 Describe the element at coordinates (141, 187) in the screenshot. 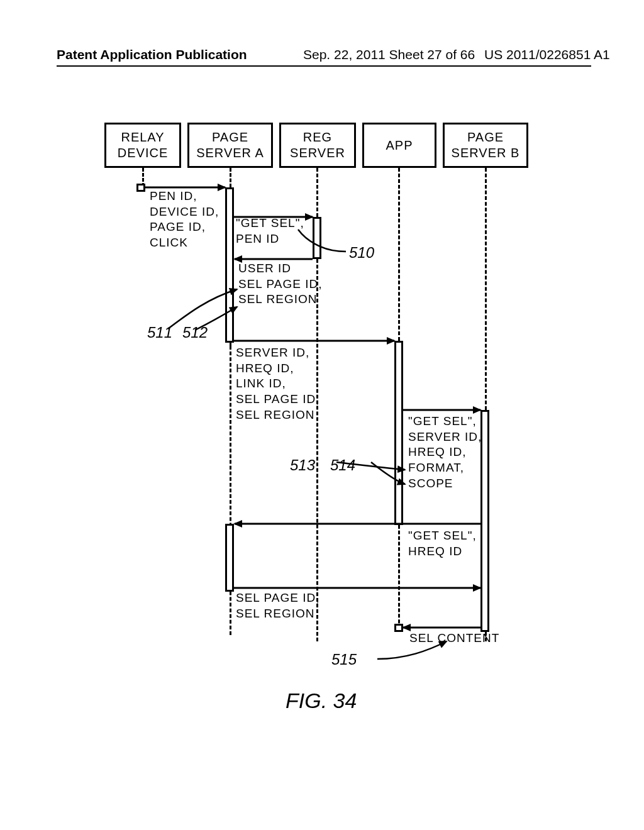

I see `activation-relay` at that location.